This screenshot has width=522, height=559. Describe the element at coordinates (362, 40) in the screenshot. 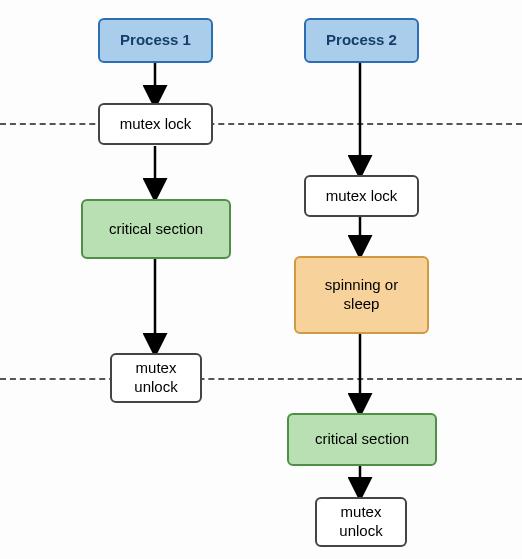

I see `process2-header: Process 2` at that location.